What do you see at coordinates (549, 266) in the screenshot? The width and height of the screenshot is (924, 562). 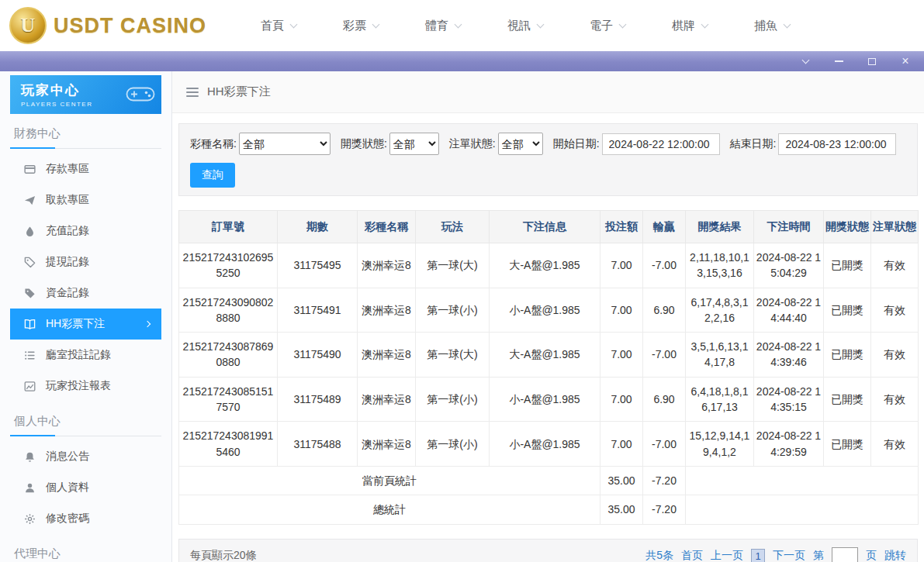 I see `table-row: 2152172431026955250 31175495 澳洲幸运8 第一球(大…` at bounding box center [549, 266].